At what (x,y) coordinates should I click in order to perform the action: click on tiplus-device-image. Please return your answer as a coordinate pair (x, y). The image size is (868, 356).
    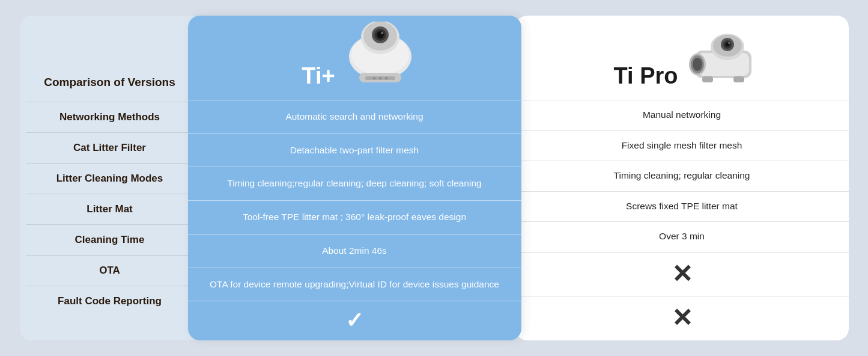
    Looking at the image, I should click on (380, 55).